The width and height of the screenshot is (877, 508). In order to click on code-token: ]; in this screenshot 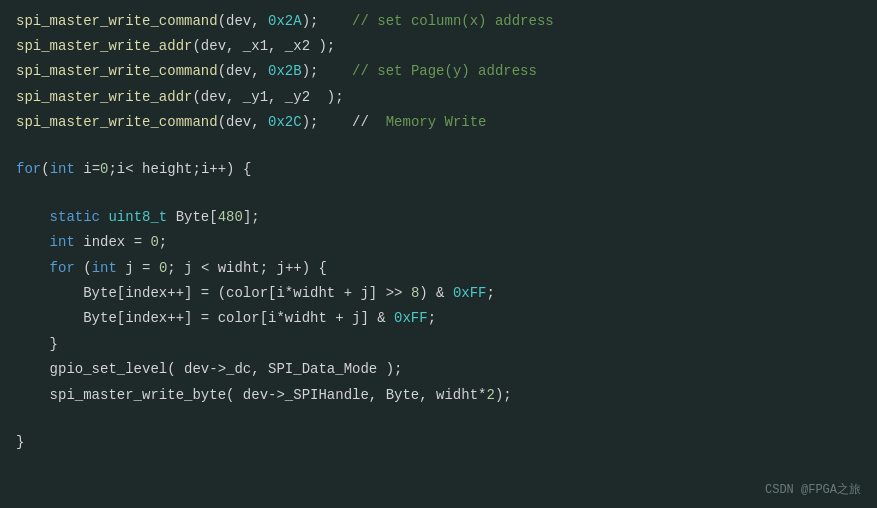, I will do `click(252, 217)`.